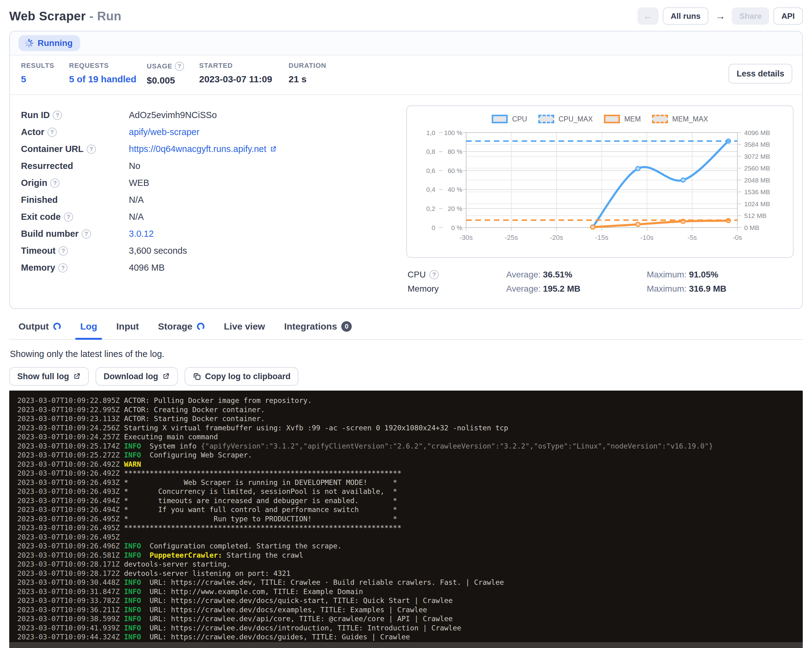 This screenshot has width=812, height=648. What do you see at coordinates (686, 16) in the screenshot?
I see `all-runs-button: All runs` at bounding box center [686, 16].